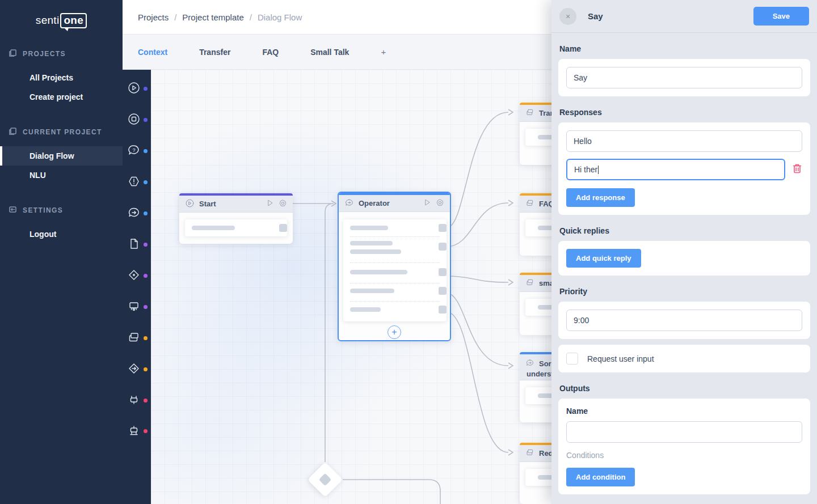 This screenshot has height=504, width=817. Describe the element at coordinates (684, 320) in the screenshot. I see `priority-card: 9:00` at that location.